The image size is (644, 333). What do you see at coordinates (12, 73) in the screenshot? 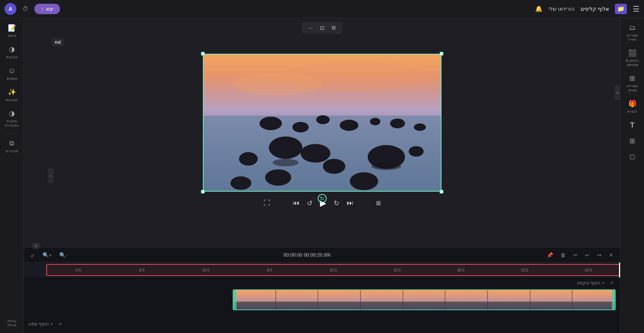
I see `sidebar-item-filters: ☺ פוסנים` at bounding box center [12, 73].